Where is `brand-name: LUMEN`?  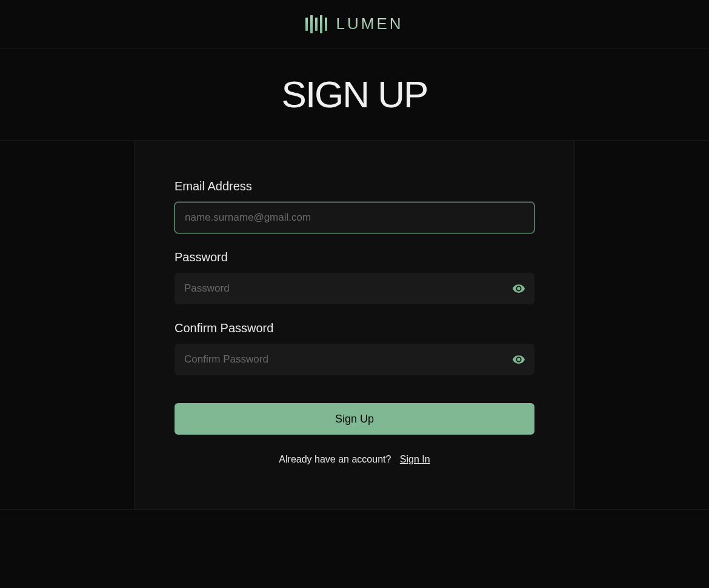 brand-name: LUMEN is located at coordinates (370, 24).